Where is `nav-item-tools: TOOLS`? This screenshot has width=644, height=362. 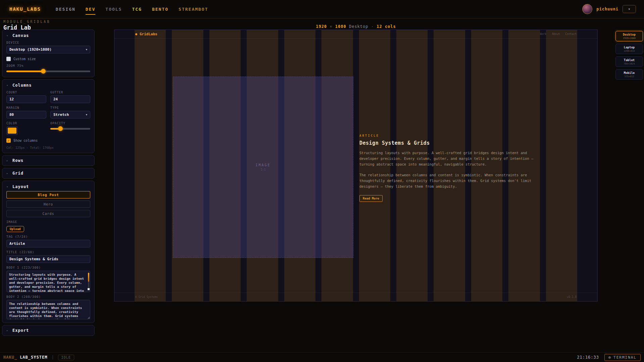
nav-item-tools: TOOLS is located at coordinates (113, 9).